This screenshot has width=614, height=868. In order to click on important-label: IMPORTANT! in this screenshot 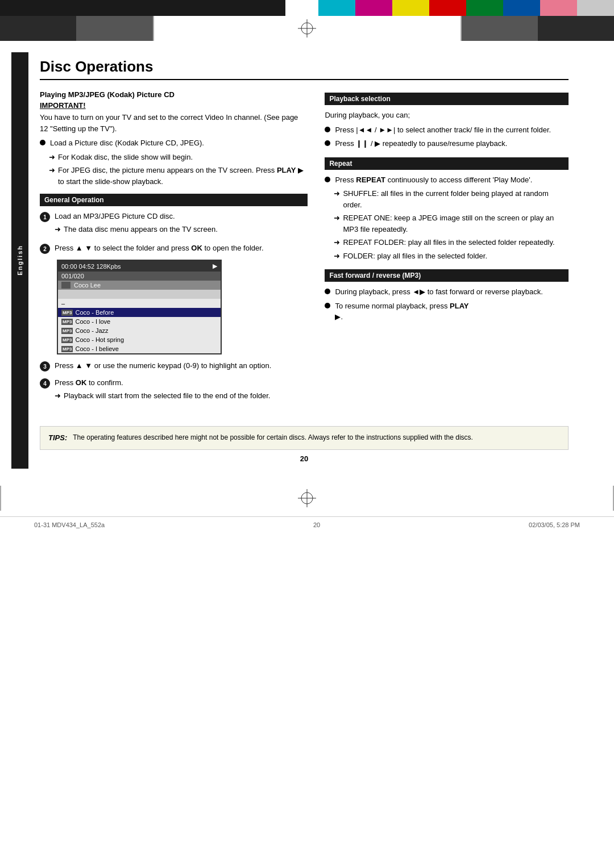, I will do `click(174, 106)`.